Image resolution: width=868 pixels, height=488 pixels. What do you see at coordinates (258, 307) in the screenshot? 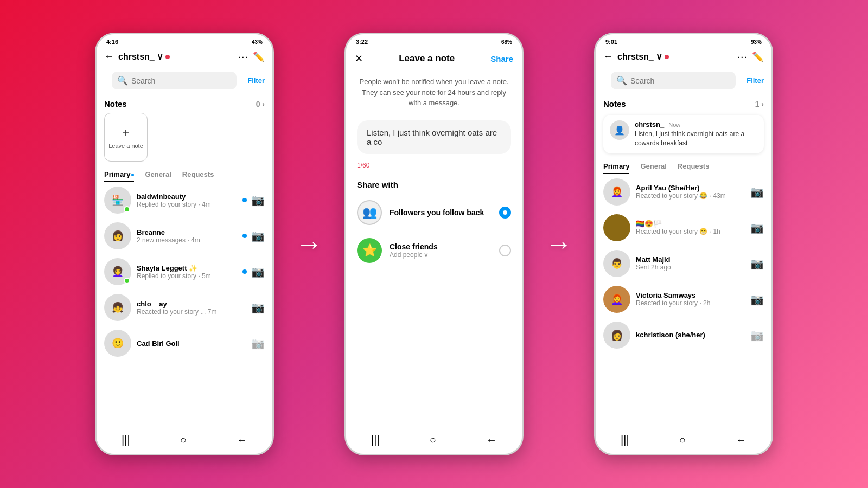
I see `camera-icon-3: 📷` at bounding box center [258, 307].